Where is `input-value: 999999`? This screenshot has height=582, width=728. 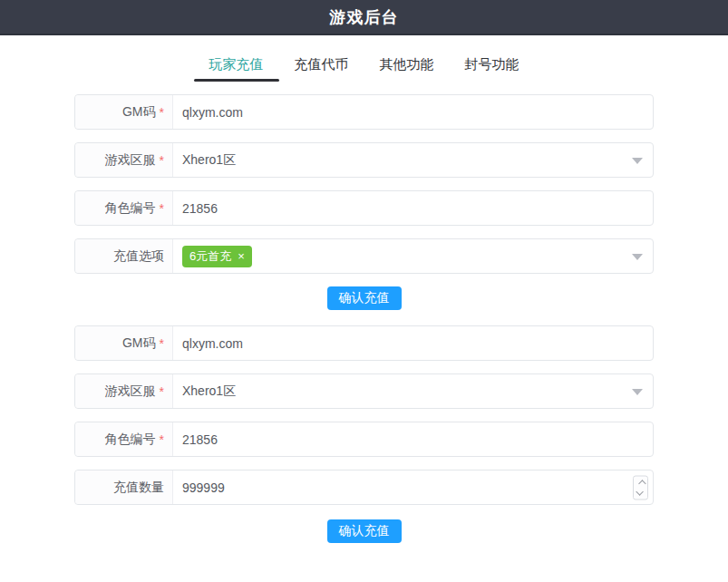 input-value: 999999 is located at coordinates (203, 488).